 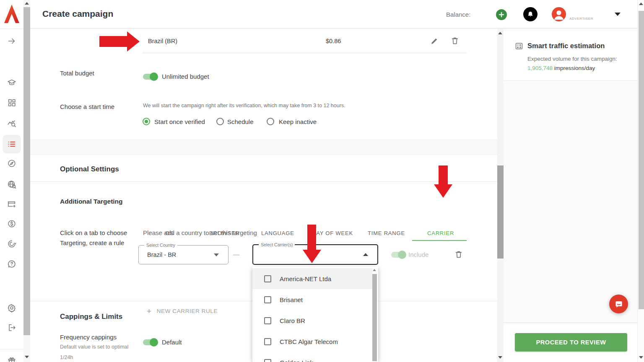 What do you see at coordinates (530, 14) in the screenshot?
I see `notifications-bell-icon` at bounding box center [530, 14].